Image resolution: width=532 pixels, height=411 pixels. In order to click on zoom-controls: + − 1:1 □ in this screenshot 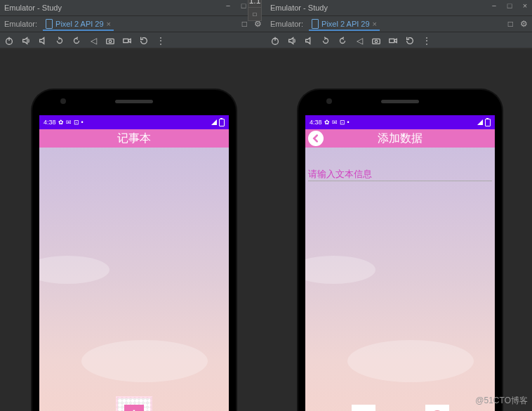, I will do `click(255, 11)`.